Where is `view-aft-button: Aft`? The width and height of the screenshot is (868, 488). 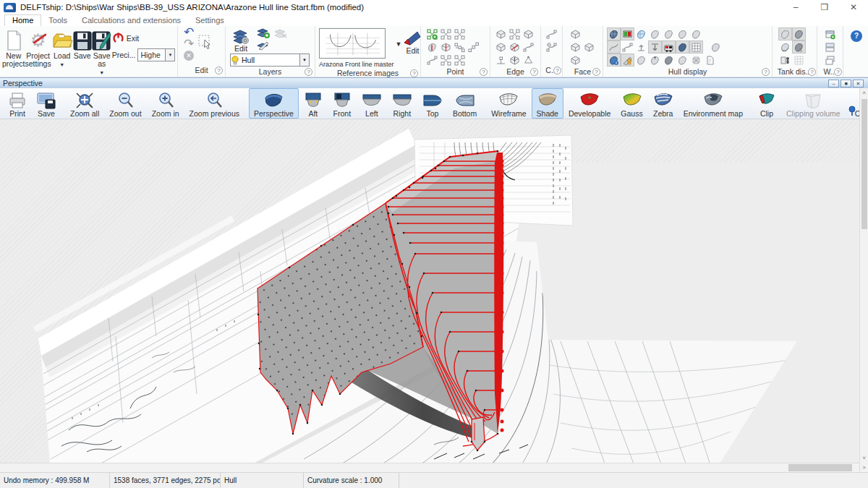 view-aft-button: Aft is located at coordinates (313, 103).